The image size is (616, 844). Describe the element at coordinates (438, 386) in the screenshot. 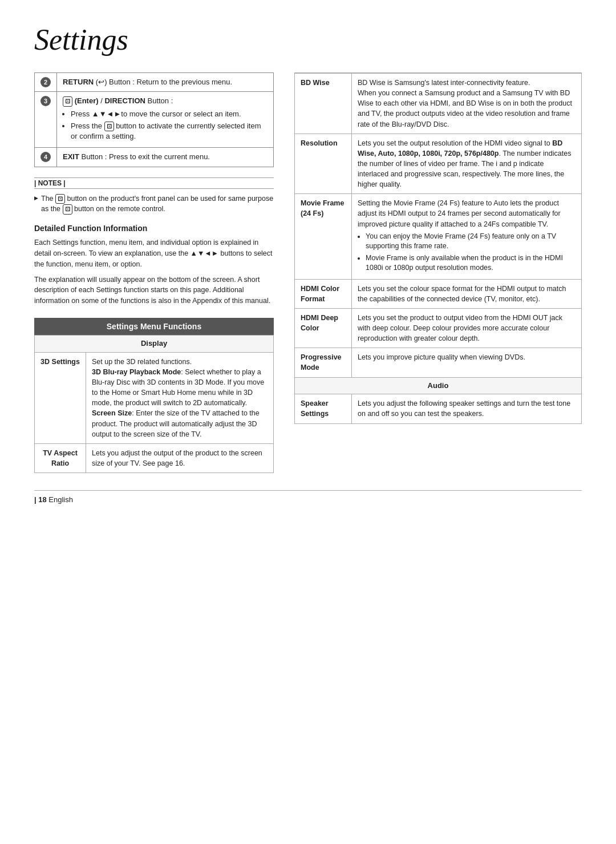

I see `audio-section-header: Audio` at that location.